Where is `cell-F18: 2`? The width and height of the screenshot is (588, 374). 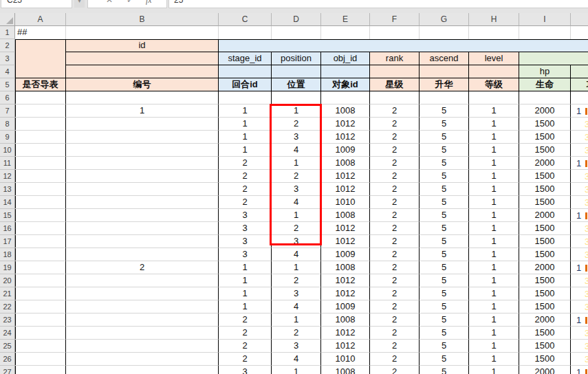 cell-F18: 2 is located at coordinates (395, 254).